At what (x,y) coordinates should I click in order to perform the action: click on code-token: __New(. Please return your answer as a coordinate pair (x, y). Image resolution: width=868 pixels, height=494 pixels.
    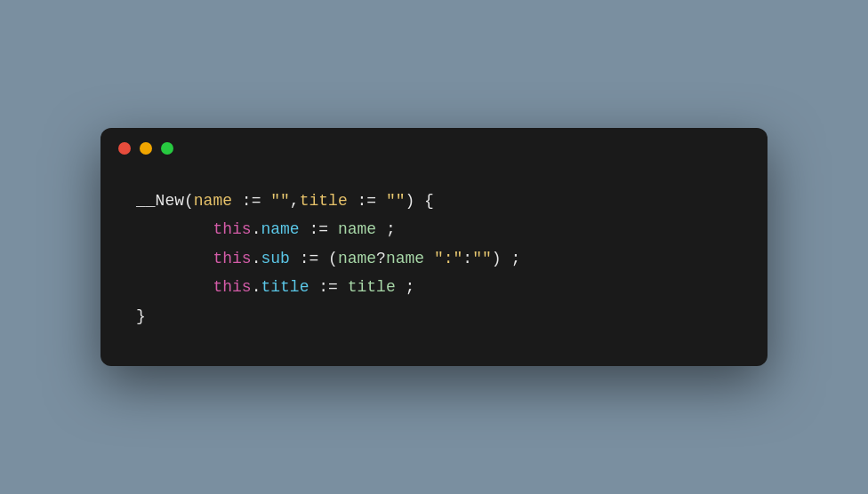
    Looking at the image, I should click on (165, 201).